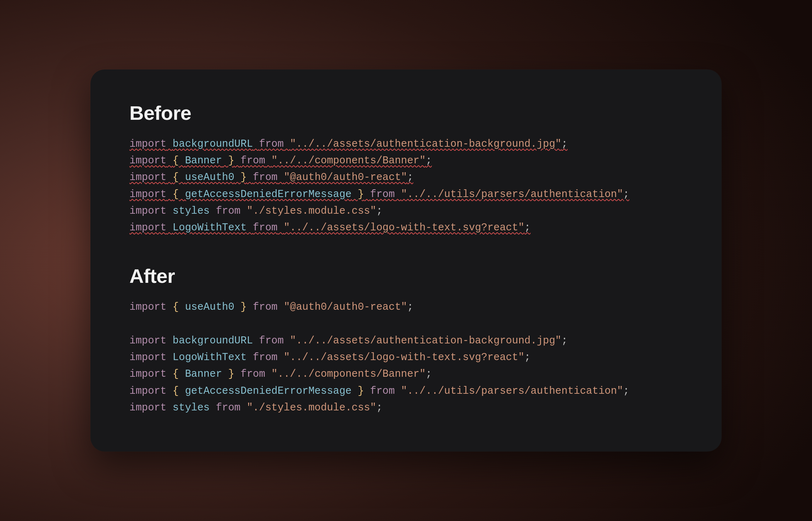  I want to click on code-token: "../../assets/authentication-background.…, so click(426, 341).